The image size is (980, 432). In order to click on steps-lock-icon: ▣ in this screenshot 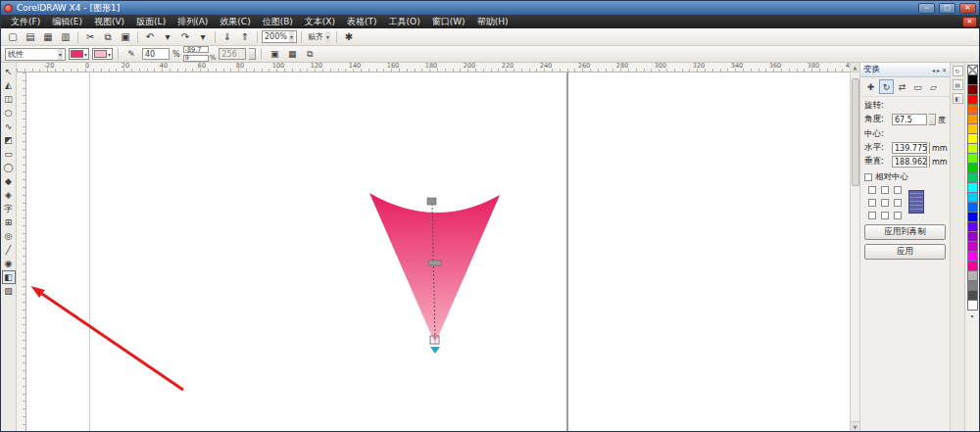, I will do `click(274, 54)`.